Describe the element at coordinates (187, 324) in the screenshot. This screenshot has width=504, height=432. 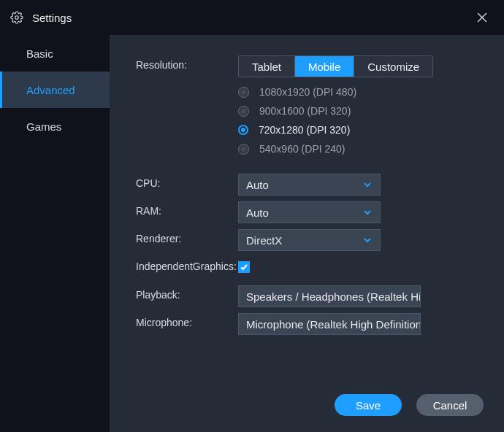
I see `microphone-label: Microphone:` at that location.